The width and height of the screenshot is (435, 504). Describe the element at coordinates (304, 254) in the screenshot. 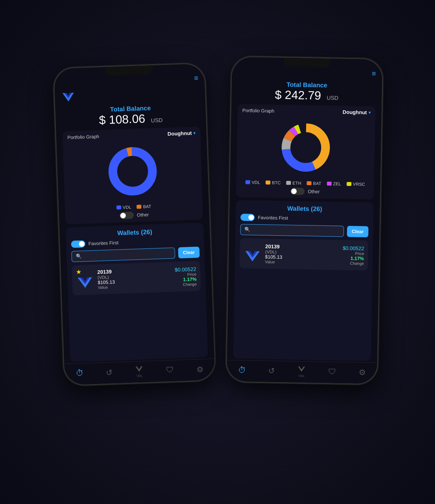

I see `wallet-item-right: 20139 (VDL) $105.13 Value $0.00522 Price…` at that location.